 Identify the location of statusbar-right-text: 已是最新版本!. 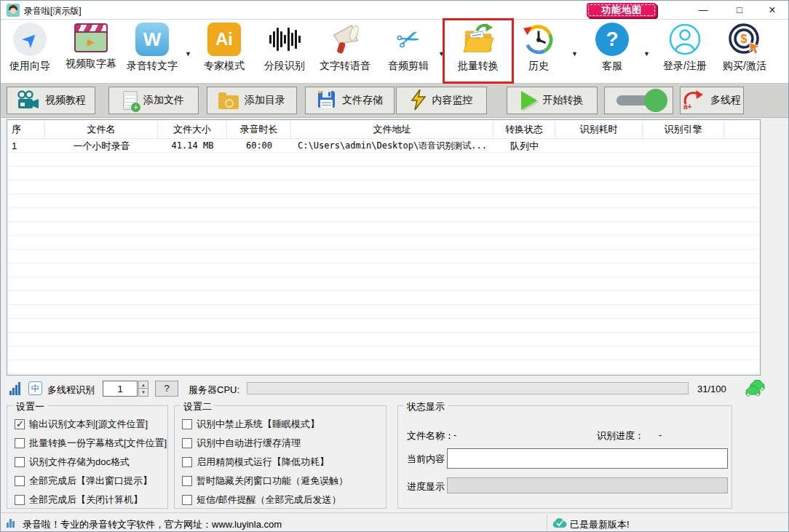
(600, 525).